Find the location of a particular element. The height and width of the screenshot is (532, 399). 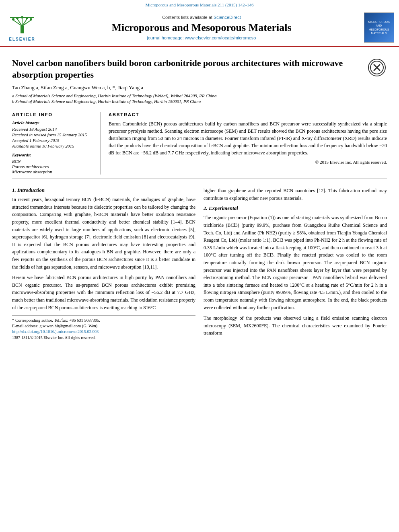

article-title: Novel carbon nanofibers build boron carb… is located at coordinates (187, 69).